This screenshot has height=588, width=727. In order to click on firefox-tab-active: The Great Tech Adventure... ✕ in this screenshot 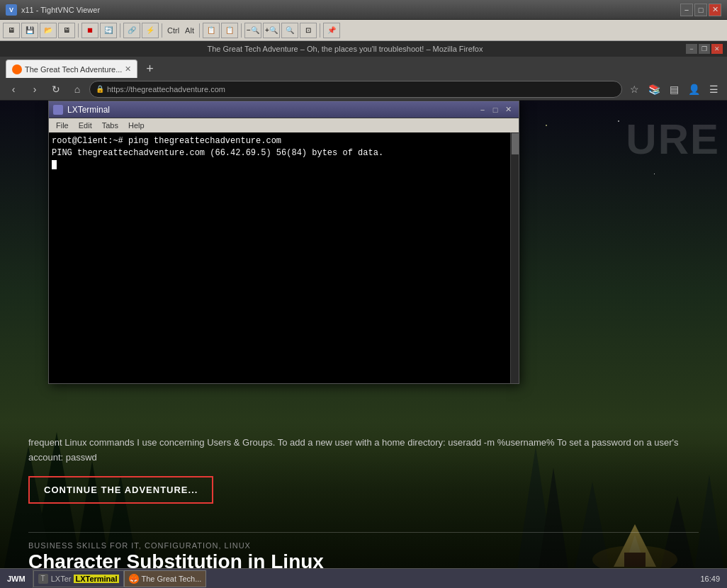, I will do `click(72, 69)`.